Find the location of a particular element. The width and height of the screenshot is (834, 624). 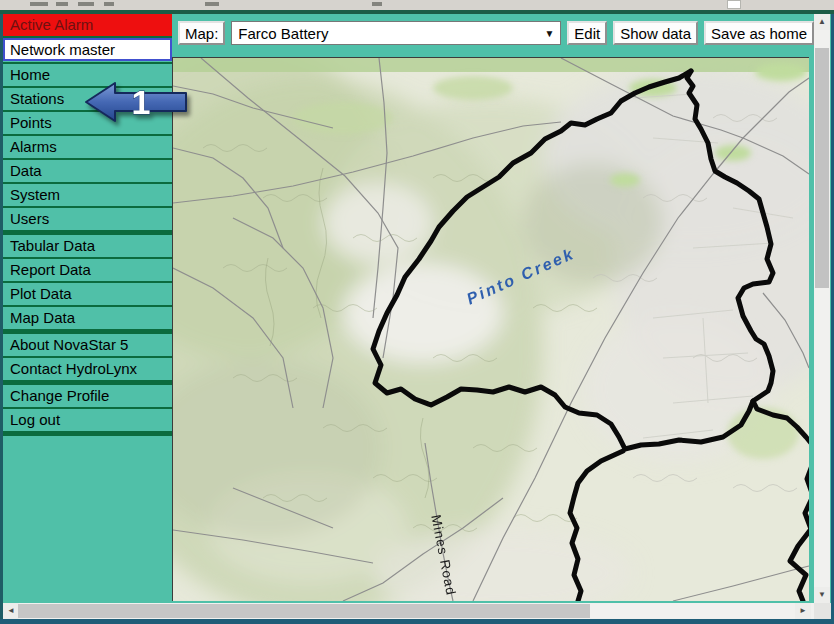

map-select: Farco Battery ▼ is located at coordinates (396, 33).